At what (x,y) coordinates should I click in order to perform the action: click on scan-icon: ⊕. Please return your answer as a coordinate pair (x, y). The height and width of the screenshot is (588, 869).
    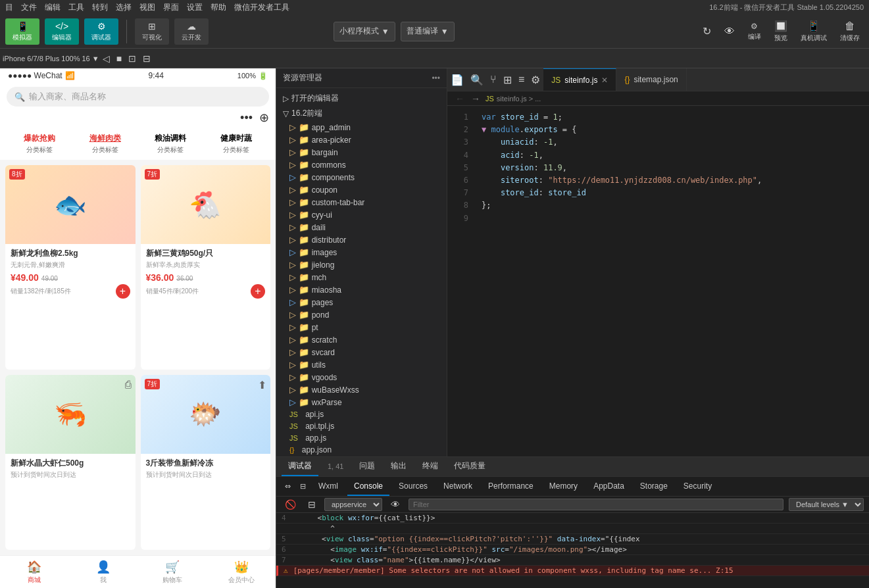
    Looking at the image, I should click on (264, 118).